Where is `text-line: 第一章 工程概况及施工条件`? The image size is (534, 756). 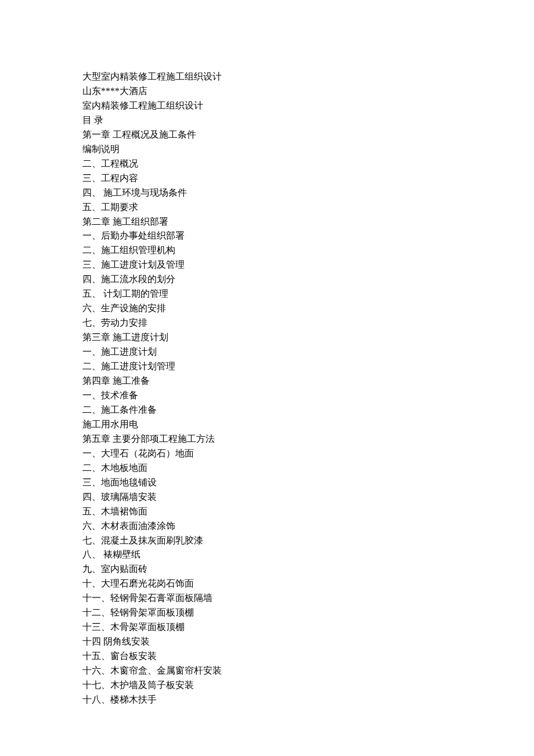
text-line: 第一章 工程概况及施工条件 is located at coordinates (308, 135).